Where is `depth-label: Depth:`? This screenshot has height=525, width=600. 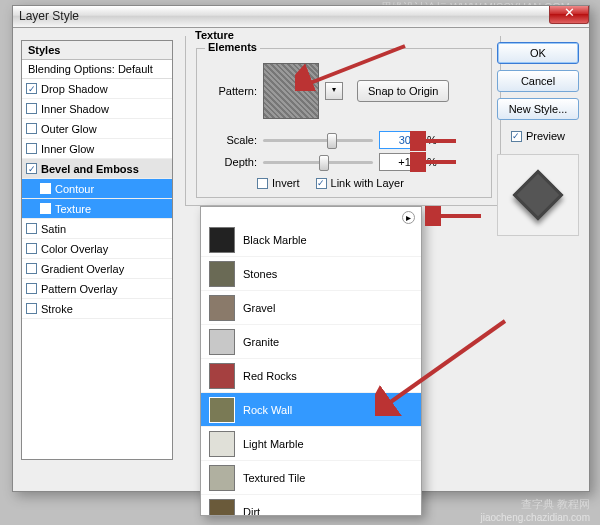 depth-label: Depth: is located at coordinates (232, 162).